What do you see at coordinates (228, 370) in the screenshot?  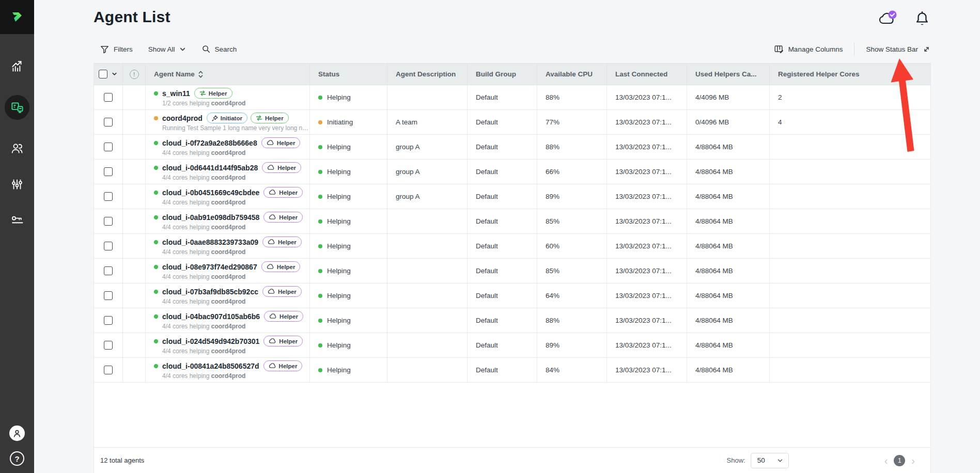 I see `agent-name-cell: cloud_i-00841a24b8506527d Helper 4/4 cor…` at bounding box center [228, 370].